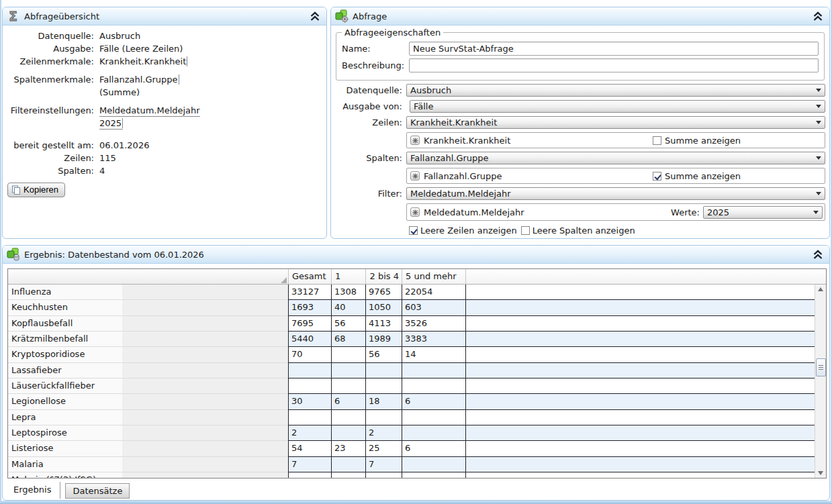  I want to click on row-label-cell: Malaria (§7(3) IfSG), so click(65, 475).